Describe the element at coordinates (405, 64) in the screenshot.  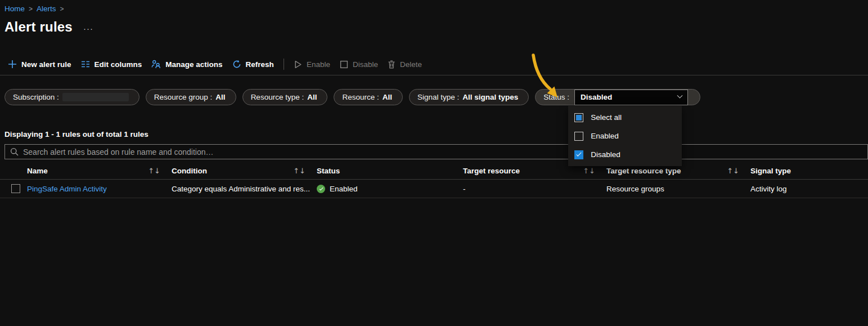
I see `delete-button: Delete` at that location.